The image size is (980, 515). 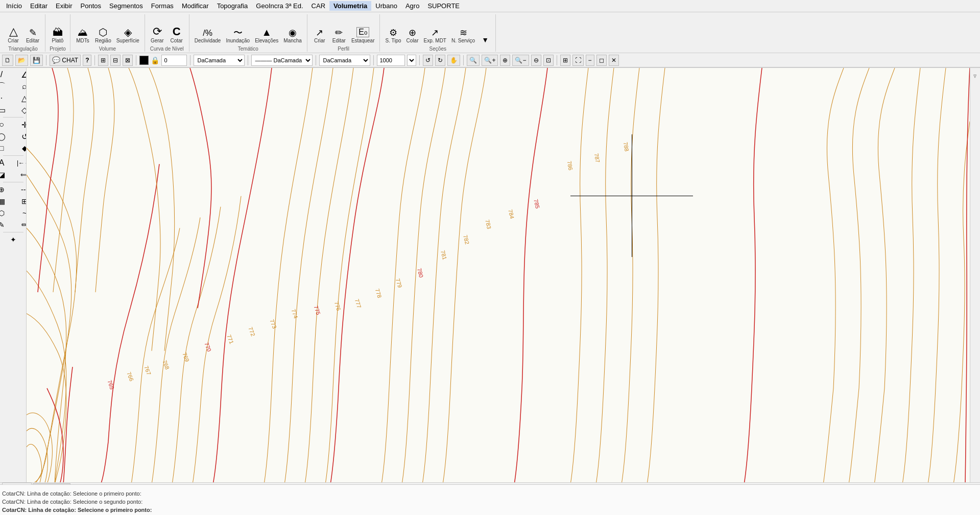 I want to click on btn-gerar: ⟳ Gerar, so click(x=157, y=35).